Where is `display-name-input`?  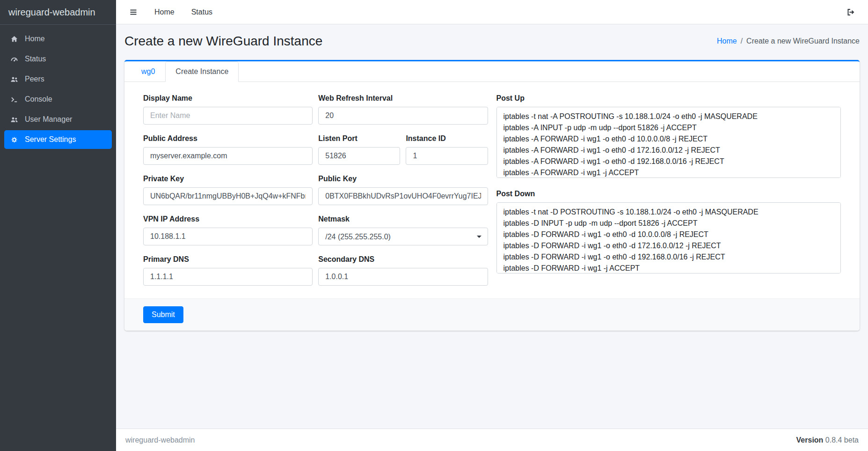 display-name-input is located at coordinates (228, 116).